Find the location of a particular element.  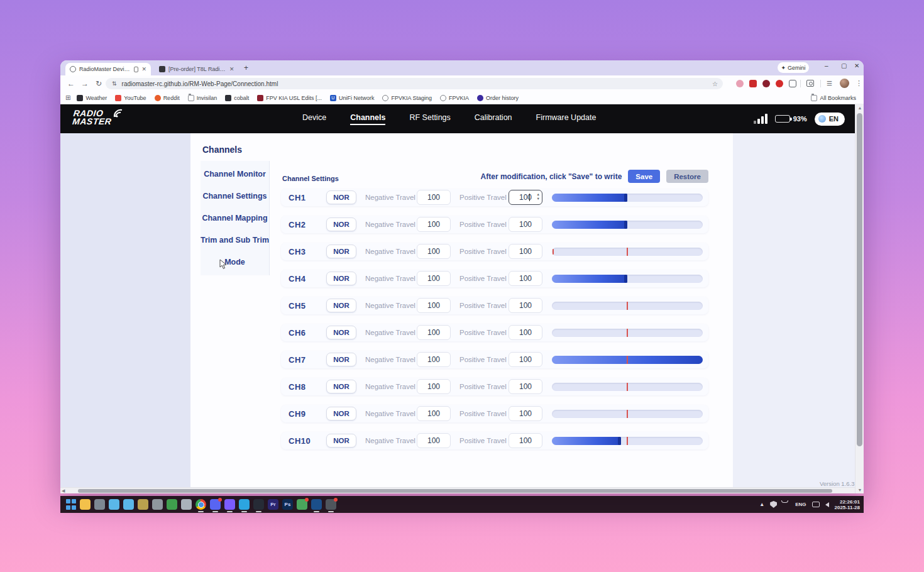

profile-avatar is located at coordinates (845, 83).